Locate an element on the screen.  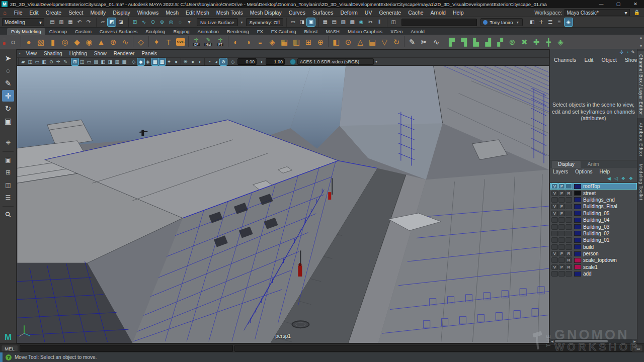
color-management-icon is located at coordinates (293, 62).